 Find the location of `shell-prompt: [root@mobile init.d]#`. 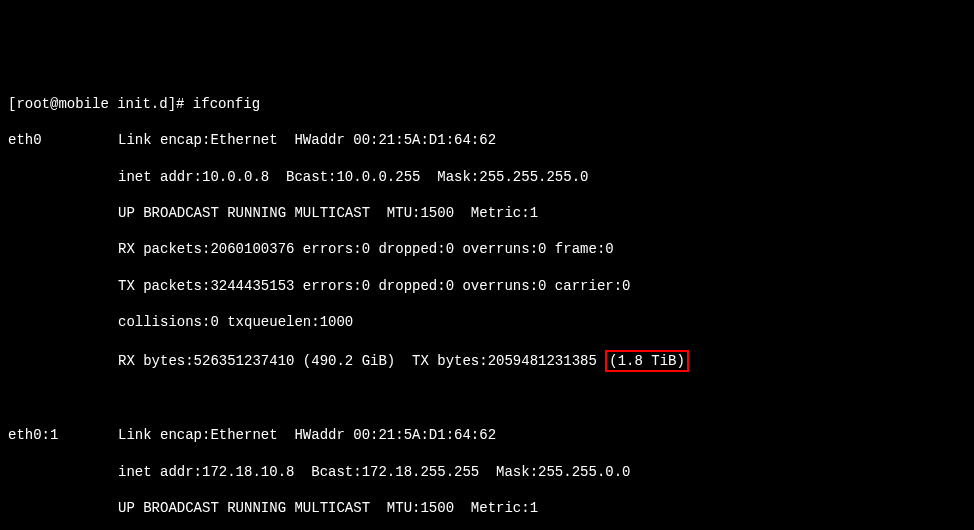

shell-prompt: [root@mobile init.d]# is located at coordinates (100, 104).